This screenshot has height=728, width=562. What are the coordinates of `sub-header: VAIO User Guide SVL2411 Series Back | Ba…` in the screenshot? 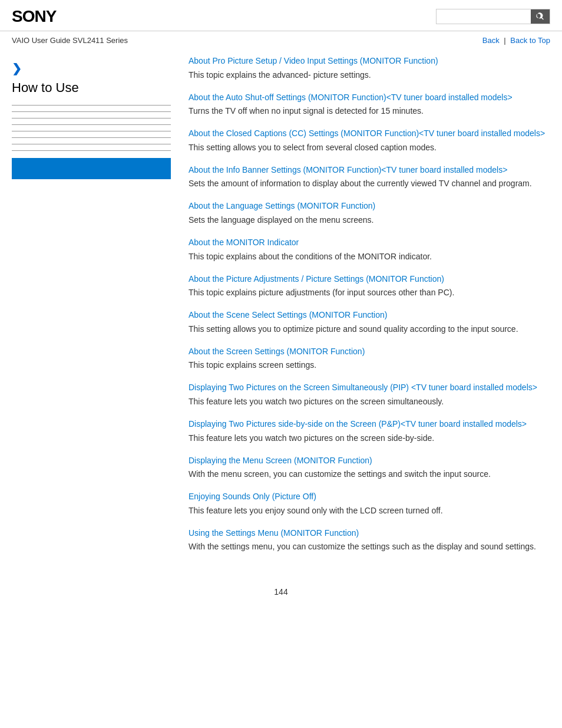 It's located at (281, 40).